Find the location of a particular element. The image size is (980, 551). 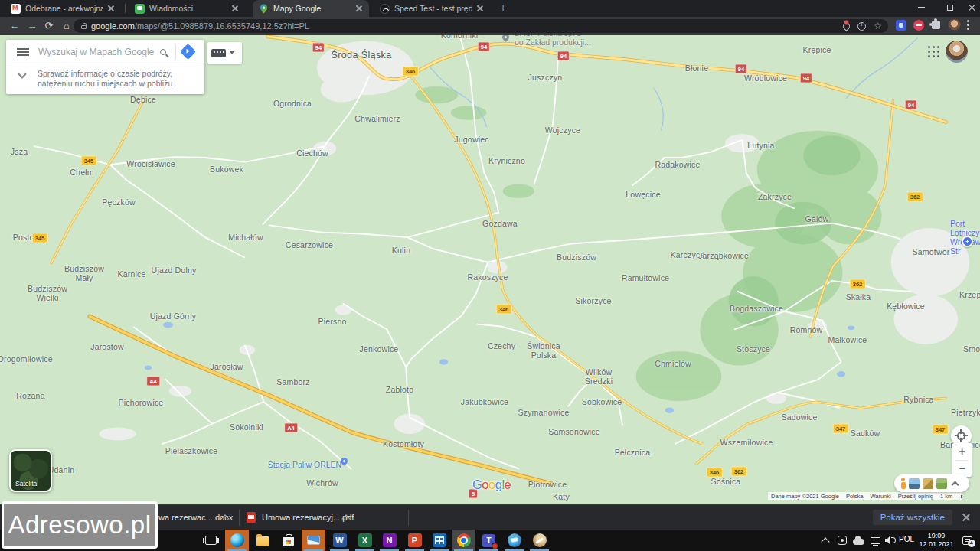

tray-hidden-icons-button is located at coordinates (825, 540).